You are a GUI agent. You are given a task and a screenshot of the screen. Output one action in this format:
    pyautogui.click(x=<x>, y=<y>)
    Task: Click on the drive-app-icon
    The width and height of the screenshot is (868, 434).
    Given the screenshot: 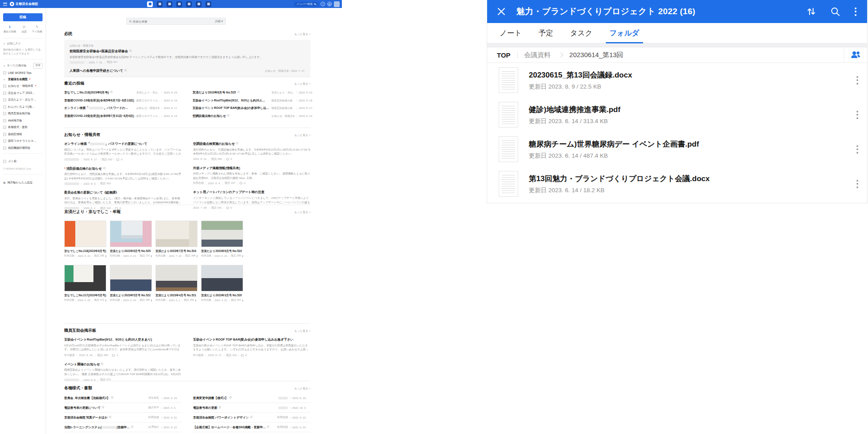 What is the action you would take?
    pyautogui.click(x=198, y=4)
    